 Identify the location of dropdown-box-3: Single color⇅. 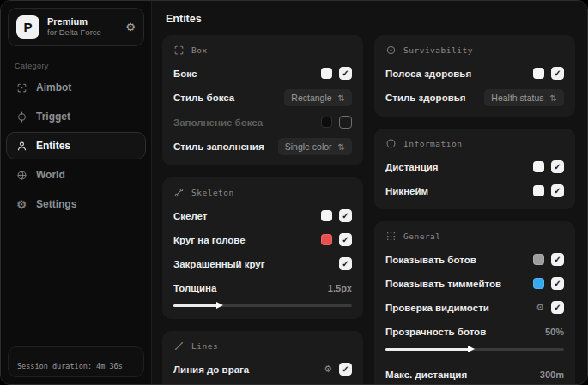
(315, 147).